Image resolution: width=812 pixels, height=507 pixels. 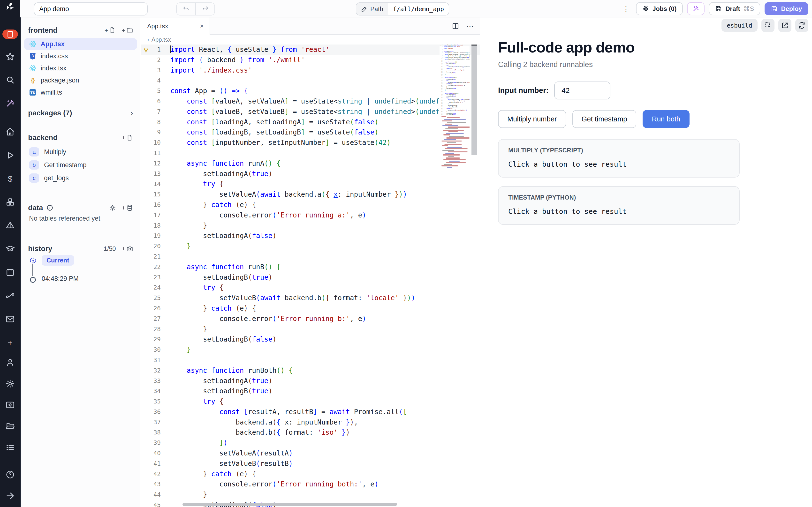 I want to click on runnable-badge: a, so click(x=34, y=152).